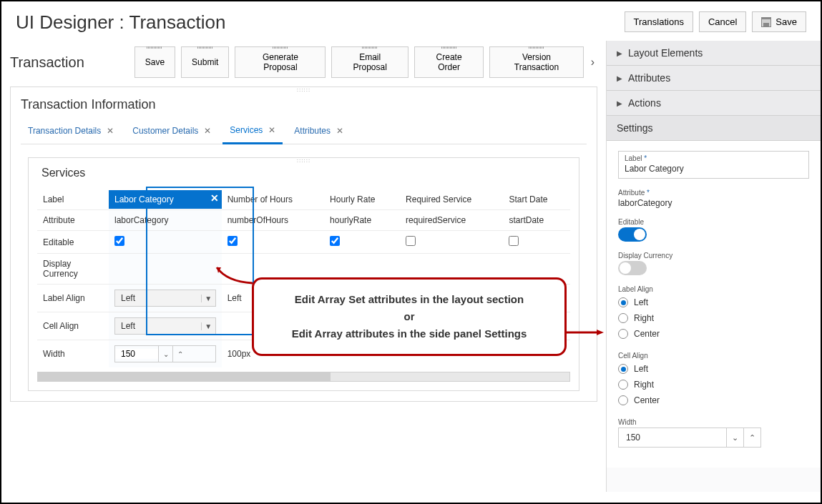  What do you see at coordinates (714, 53) in the screenshot?
I see `accordion-layout-elements: ▶Layout Elements` at bounding box center [714, 53].